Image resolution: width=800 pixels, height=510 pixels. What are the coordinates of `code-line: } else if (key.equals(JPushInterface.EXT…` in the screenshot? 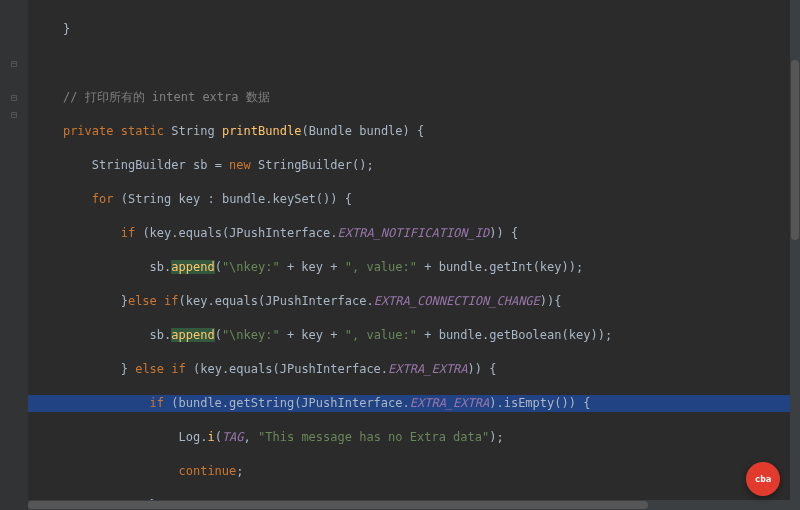 It's located at (417, 370).